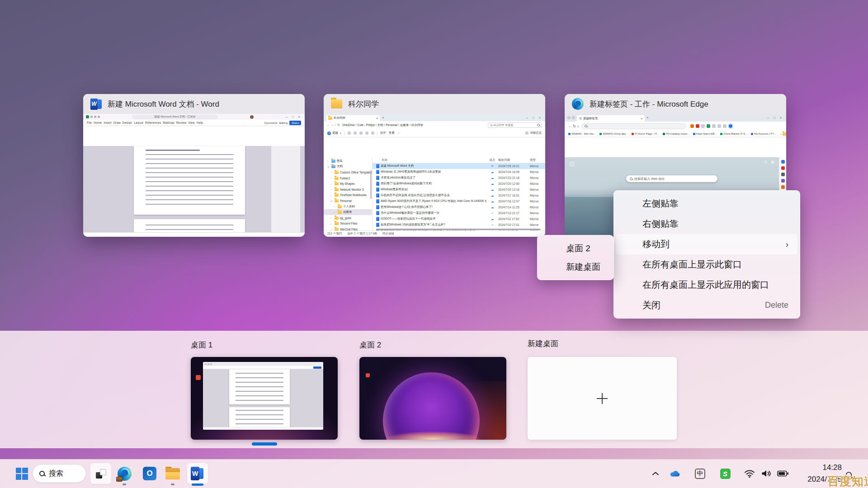 The width and height of the screenshot is (868, 488). Describe the element at coordinates (434, 133) in the screenshot. I see `explorer-toolbar: + 新建 ∨ 排序 查看 ··· 详细信息` at that location.